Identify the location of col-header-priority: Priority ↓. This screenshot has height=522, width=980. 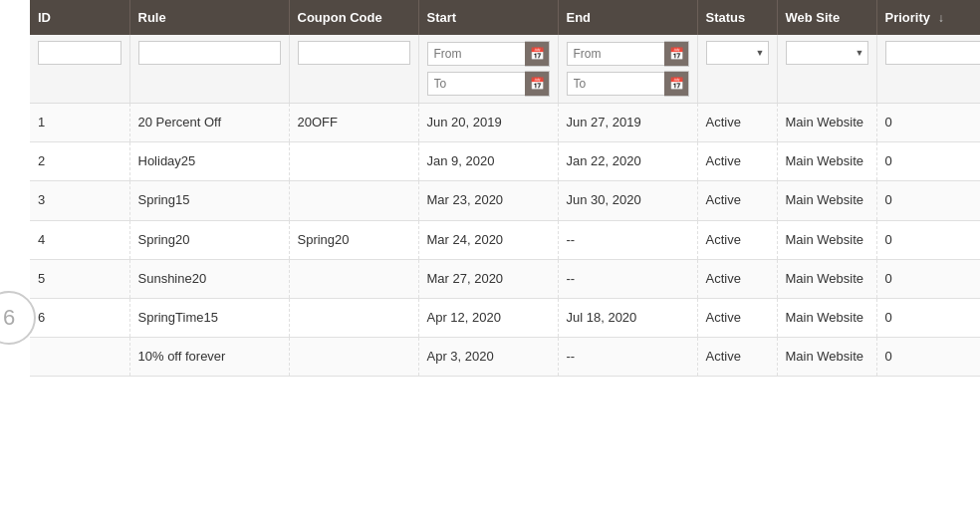
(928, 18).